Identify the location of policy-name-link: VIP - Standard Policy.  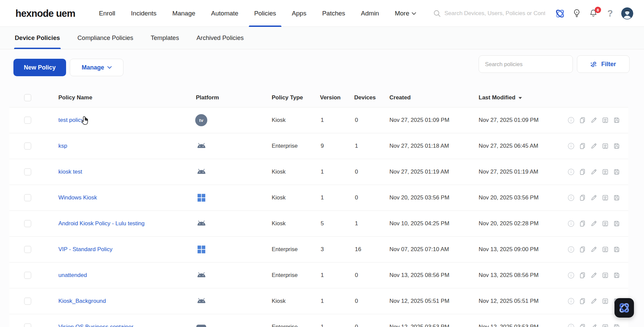
(85, 249).